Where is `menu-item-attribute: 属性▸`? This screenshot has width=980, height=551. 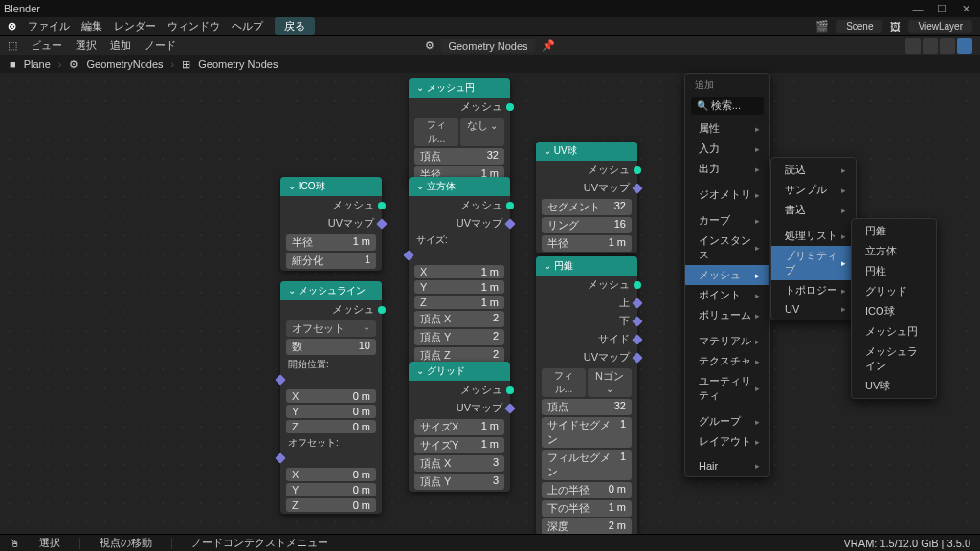 menu-item-attribute: 属性▸ is located at coordinates (727, 128).